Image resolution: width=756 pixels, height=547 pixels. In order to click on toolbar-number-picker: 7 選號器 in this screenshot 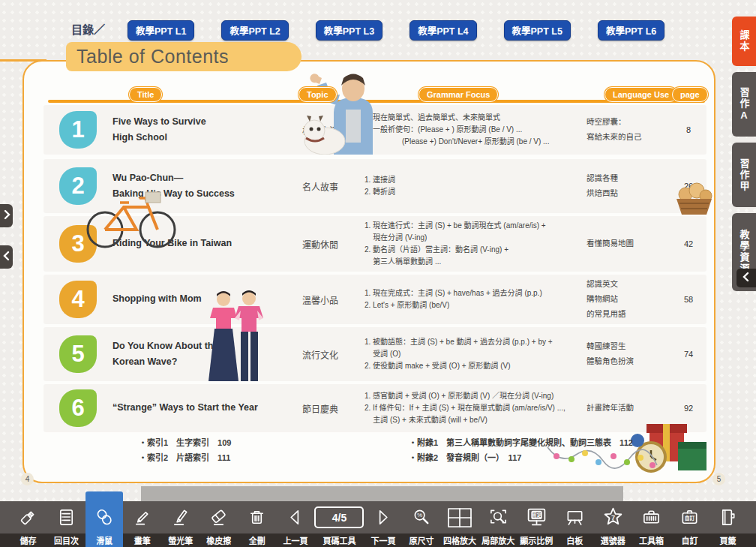, I will do `click(614, 524)`.